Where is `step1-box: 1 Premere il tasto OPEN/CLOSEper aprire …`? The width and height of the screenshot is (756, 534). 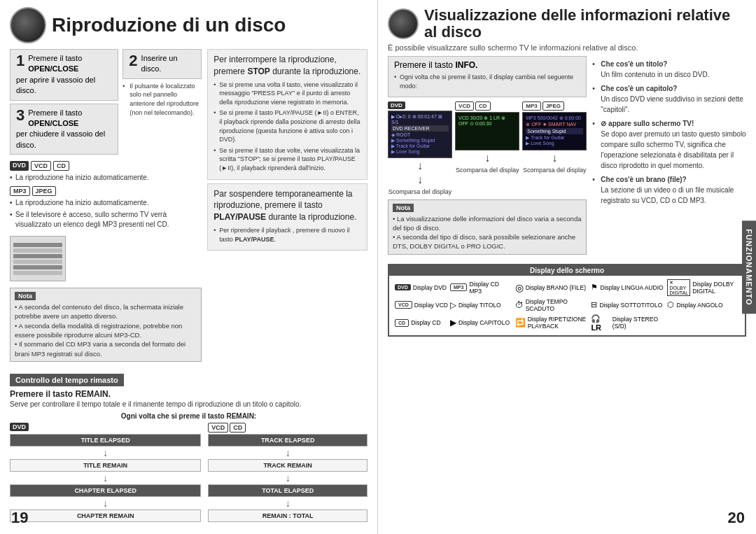
step1-box: 1 Premere il tasto OPEN/CLOSEper aprire … is located at coordinates (64, 75).